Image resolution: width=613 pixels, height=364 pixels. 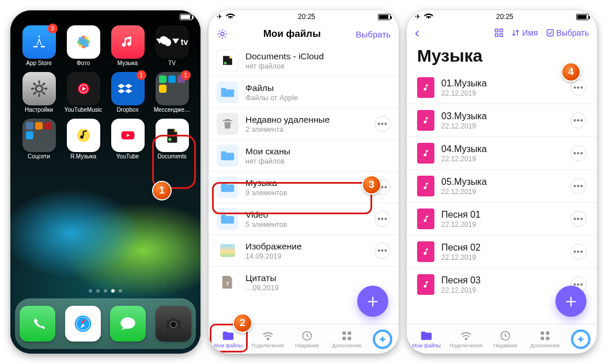 What do you see at coordinates (306, 225) in the screenshot?
I see `file-sub: 5 элементов` at bounding box center [306, 225].